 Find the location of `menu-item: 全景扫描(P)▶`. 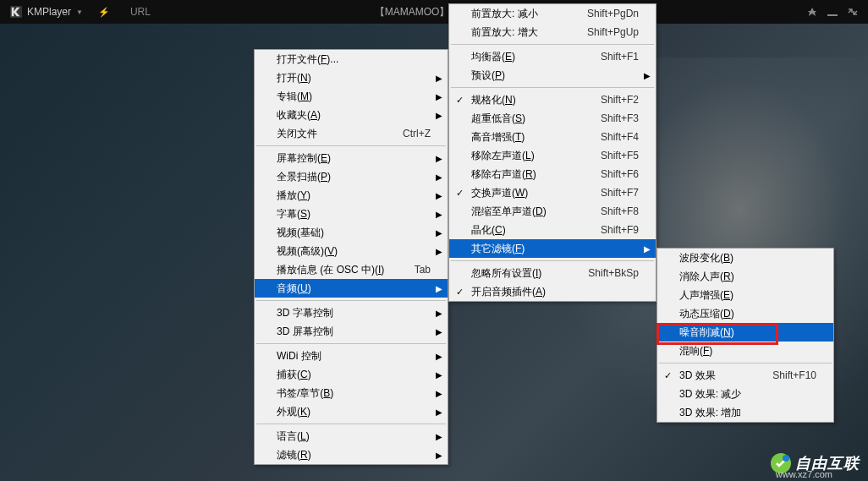

menu-item: 全景扫描(P)▶ is located at coordinates (351, 177).